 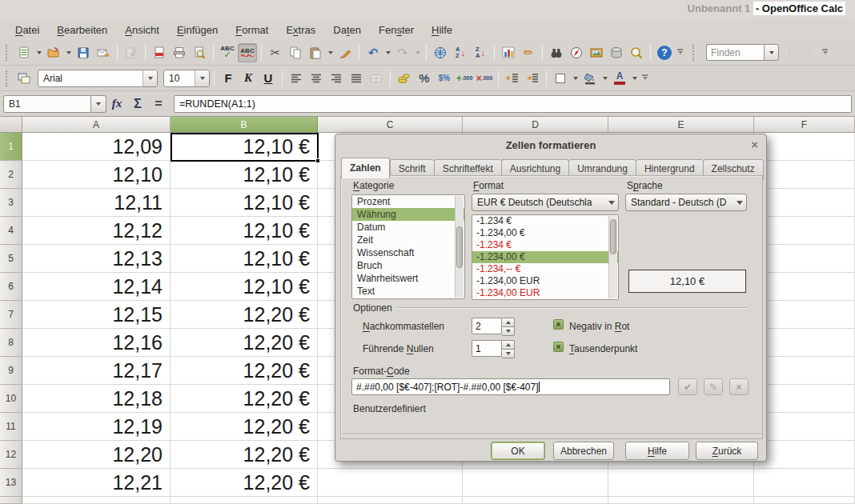 What do you see at coordinates (244, 342) in the screenshot?
I see `cell-b8: 12,20 €` at bounding box center [244, 342].